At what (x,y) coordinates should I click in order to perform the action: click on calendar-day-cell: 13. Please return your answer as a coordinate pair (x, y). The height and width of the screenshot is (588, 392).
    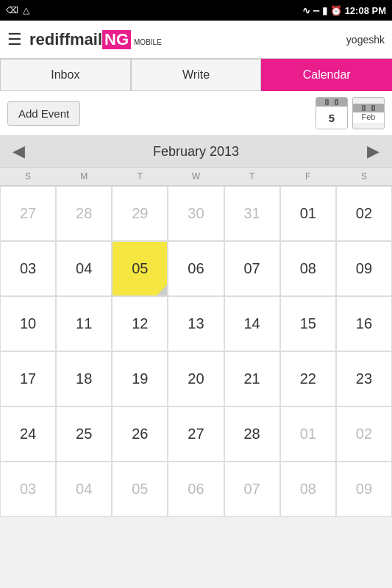
    Looking at the image, I should click on (196, 323).